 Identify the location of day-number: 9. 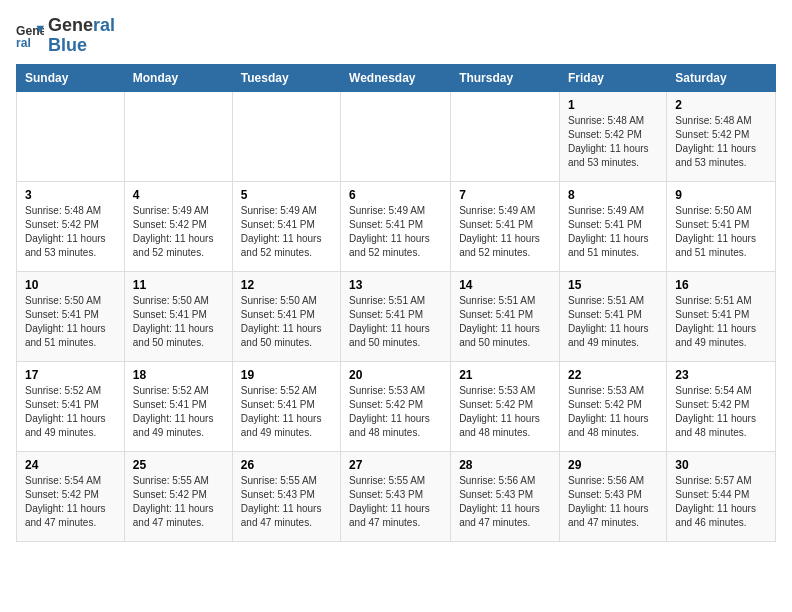
(721, 195).